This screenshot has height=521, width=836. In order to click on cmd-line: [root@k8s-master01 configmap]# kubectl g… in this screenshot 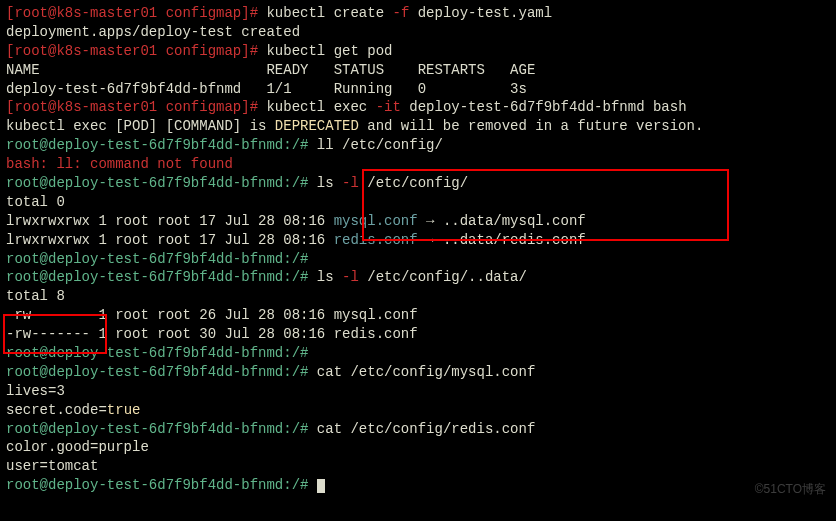, I will do `click(418, 52)`.